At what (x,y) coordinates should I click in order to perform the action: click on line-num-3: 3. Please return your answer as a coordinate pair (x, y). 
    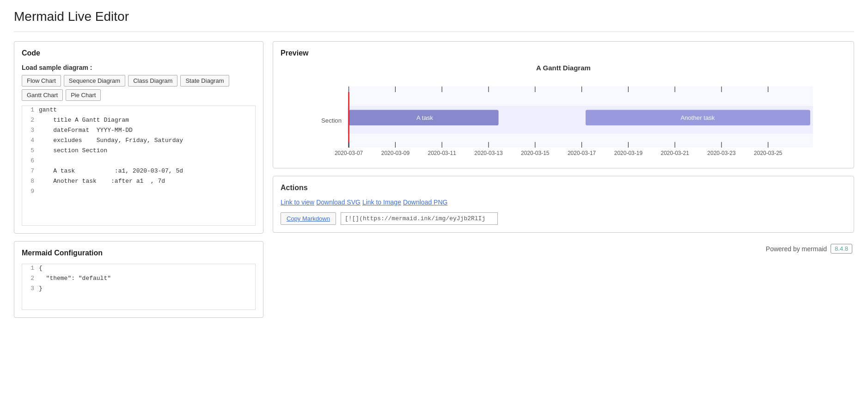
    Looking at the image, I should click on (31, 130).